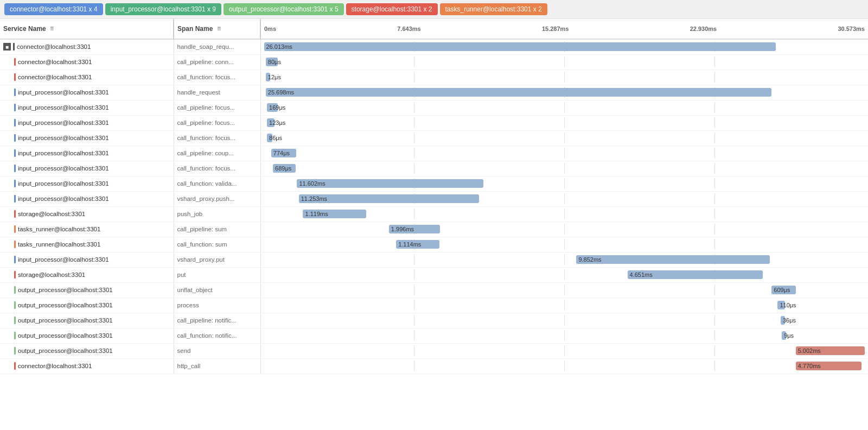  What do you see at coordinates (7, 47) in the screenshot?
I see `collapse-button: ■` at bounding box center [7, 47].